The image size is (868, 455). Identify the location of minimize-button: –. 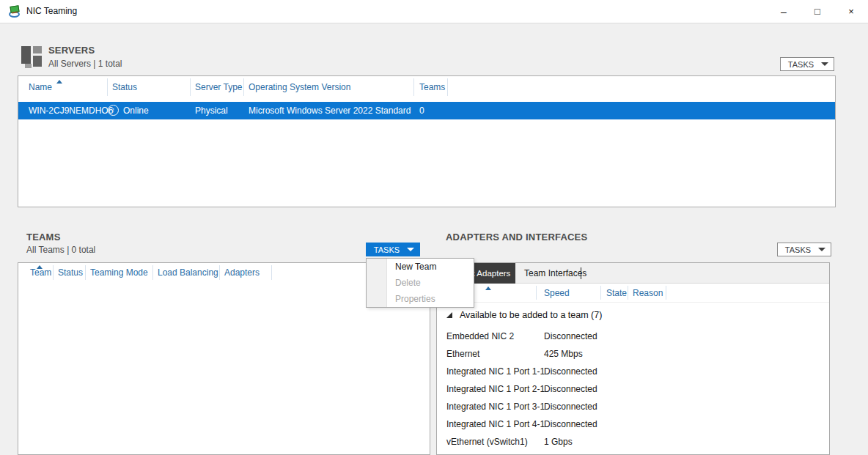
(784, 12).